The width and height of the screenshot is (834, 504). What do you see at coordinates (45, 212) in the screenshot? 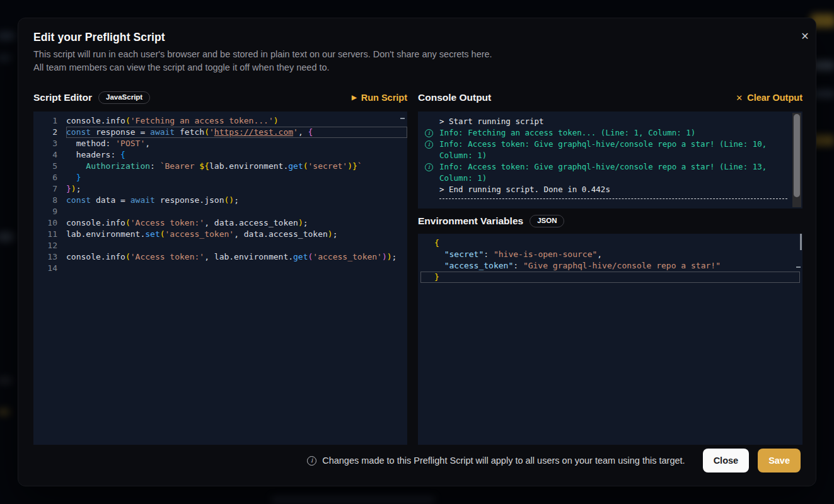
I see `line-number: 9` at bounding box center [45, 212].